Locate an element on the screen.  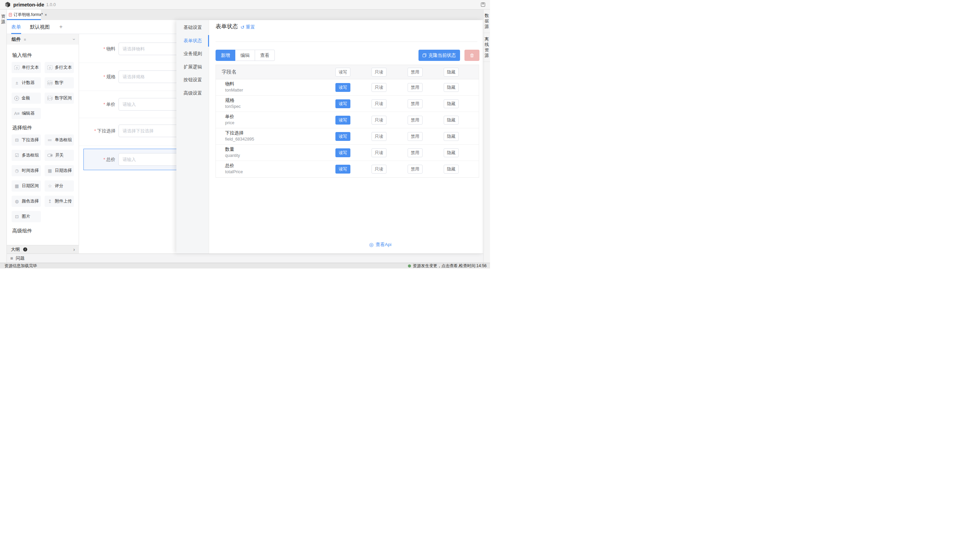
state-option-禁用-tonSpec: 禁用 is located at coordinates (415, 104).